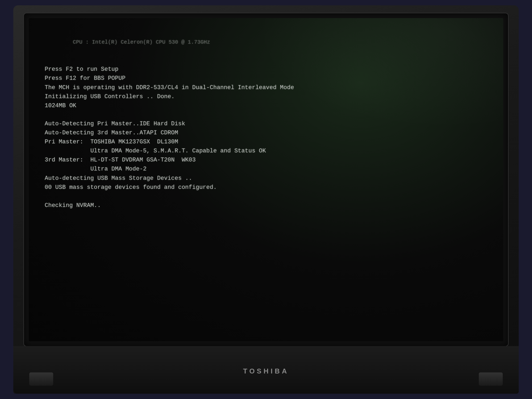 This screenshot has height=399, width=532. What do you see at coordinates (266, 42) in the screenshot?
I see `bios-output: CPU : Intel(R) Celeron(R) CPU 530 @ 1.73…` at bounding box center [266, 42].